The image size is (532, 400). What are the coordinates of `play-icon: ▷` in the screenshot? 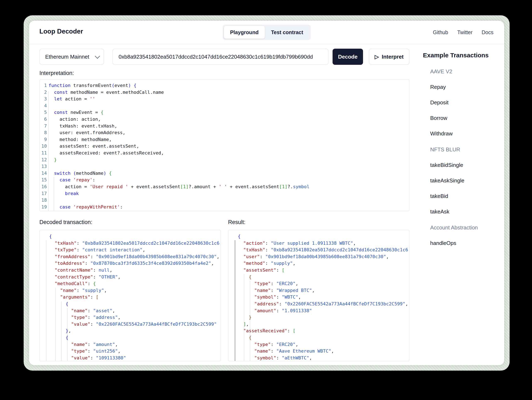 It's located at (377, 57).